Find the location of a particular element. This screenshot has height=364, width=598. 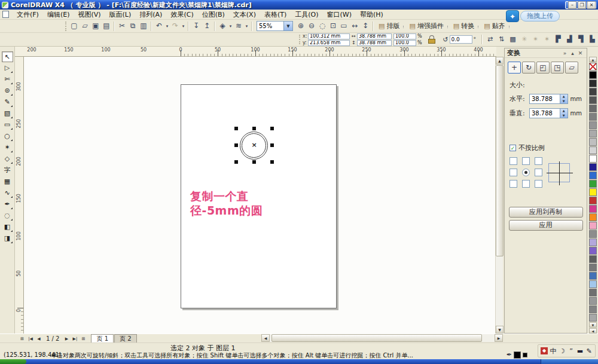

pick-tool: ↖ is located at coordinates (7, 57).